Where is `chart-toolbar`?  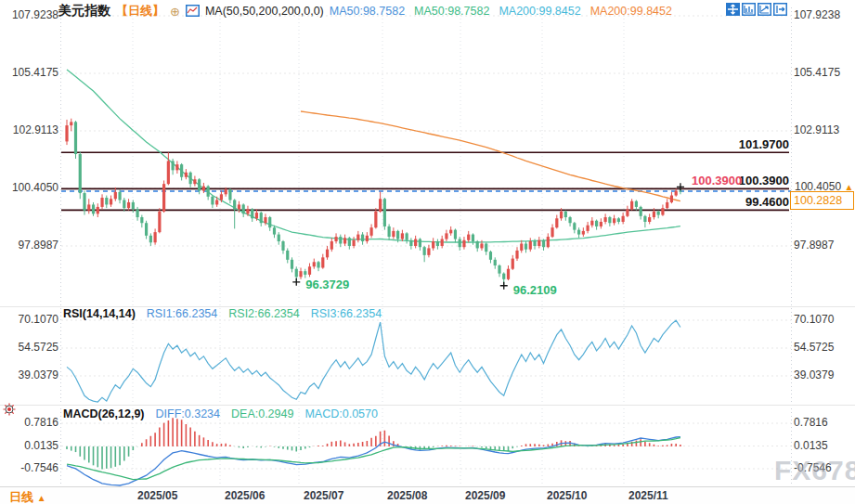 chart-toolbar is located at coordinates (757, 9).